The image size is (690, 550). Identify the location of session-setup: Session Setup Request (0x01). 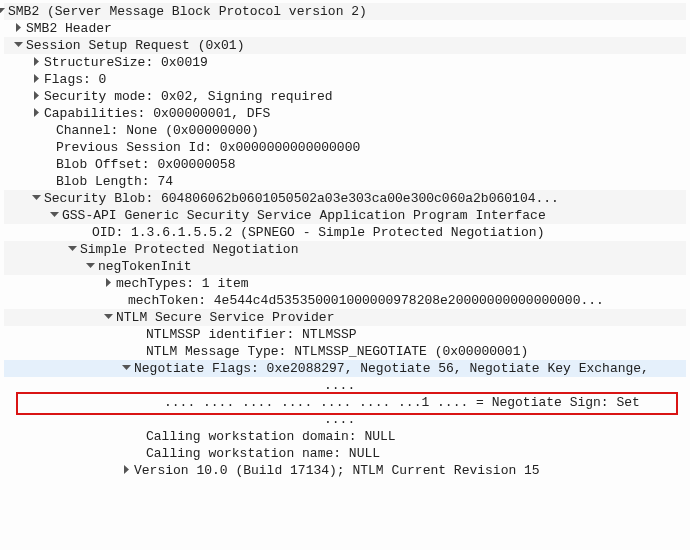
(345, 46).